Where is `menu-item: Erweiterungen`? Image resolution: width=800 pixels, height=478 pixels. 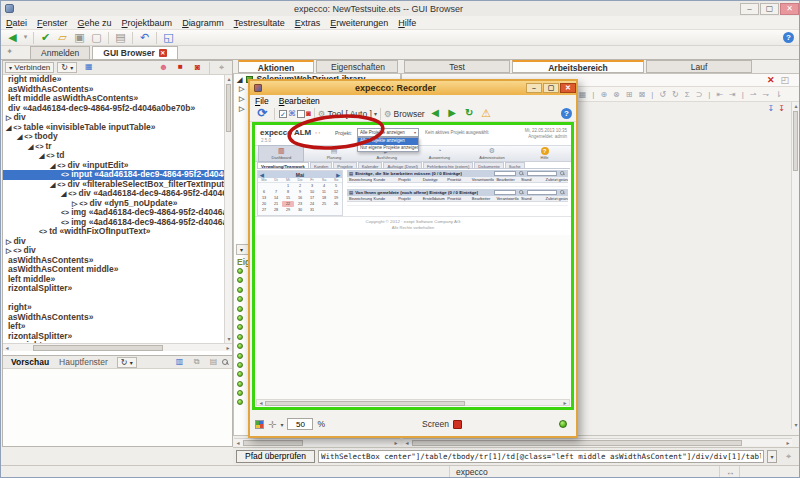 menu-item: Erweiterungen is located at coordinates (359, 23).